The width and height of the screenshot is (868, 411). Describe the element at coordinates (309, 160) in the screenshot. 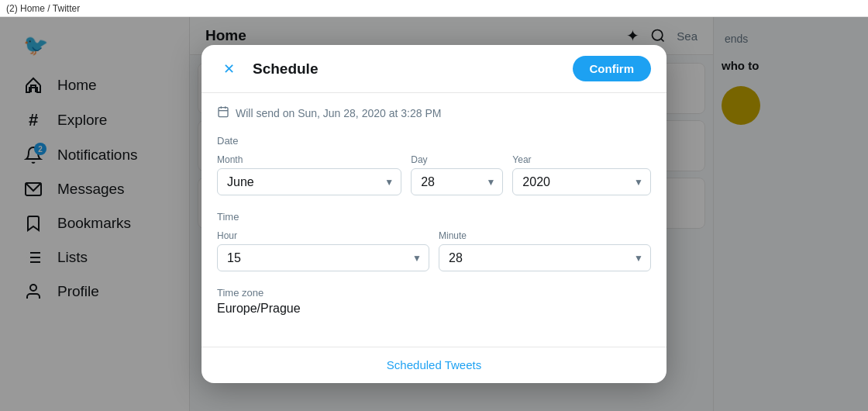

I see `month-label: Month` at that location.